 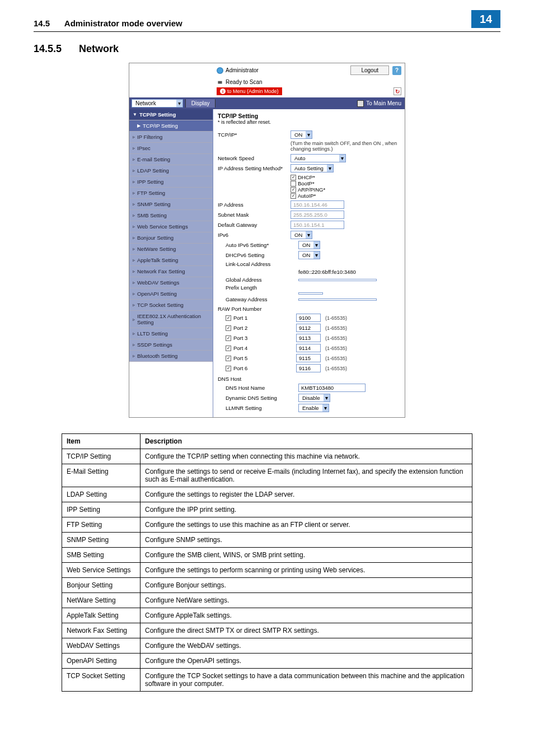 I want to click on header-rule, so click(x=267, y=31).